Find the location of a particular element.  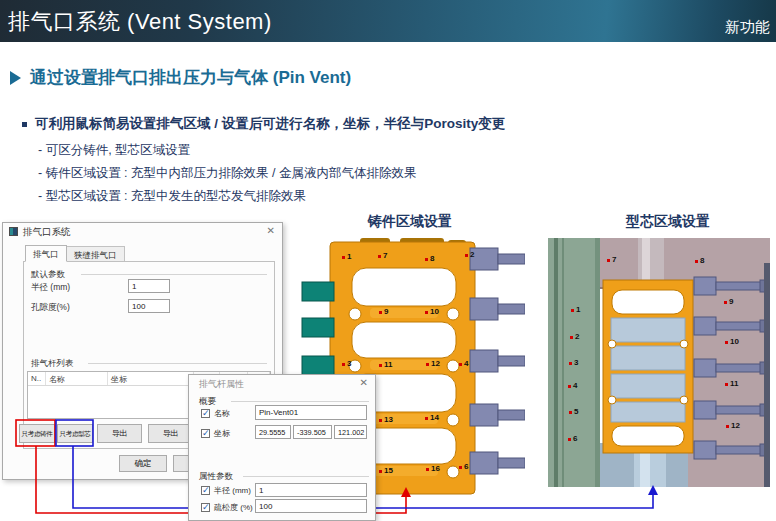

core-region-3d-view: 781234569101112 is located at coordinates (659, 362).